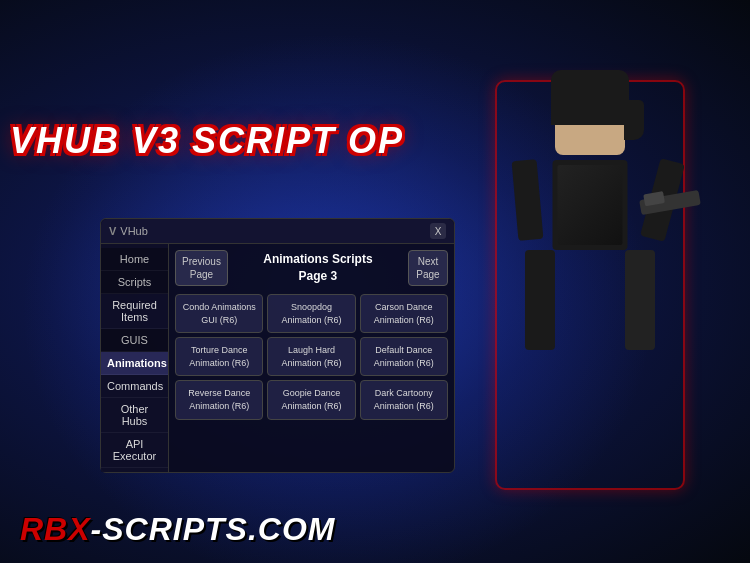  What do you see at coordinates (178, 530) in the screenshot?
I see `watermark: RBX-SCRIPTS.COM` at bounding box center [178, 530].